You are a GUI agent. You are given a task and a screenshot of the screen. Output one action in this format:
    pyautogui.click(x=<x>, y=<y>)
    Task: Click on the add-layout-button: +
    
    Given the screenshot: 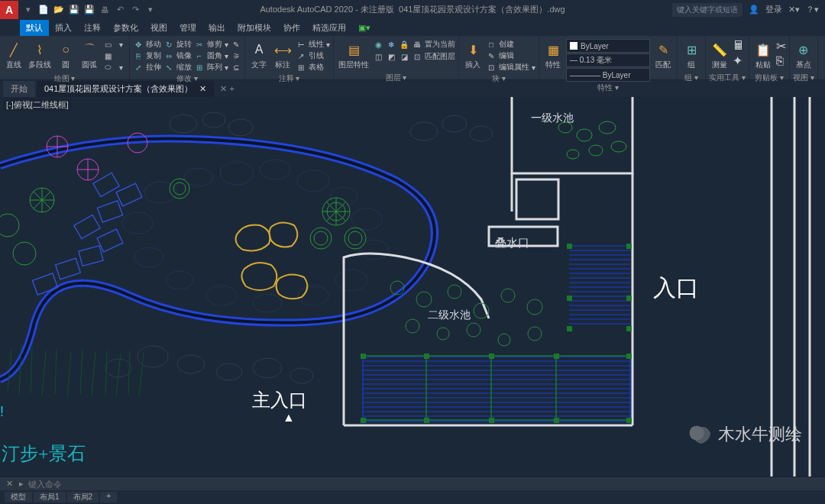 What is the action you would take?
    pyautogui.click(x=108, y=497)
    